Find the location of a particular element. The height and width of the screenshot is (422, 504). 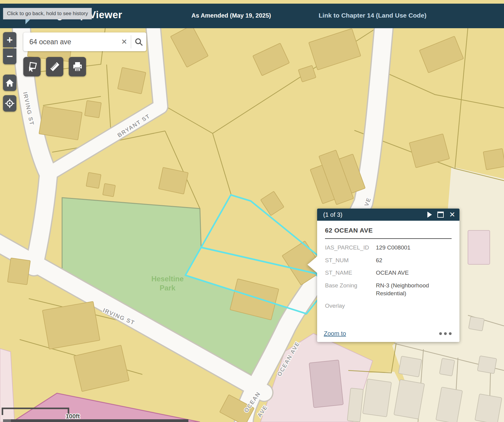

amended-date-text: As Amended (May 19, 2025) is located at coordinates (231, 16).